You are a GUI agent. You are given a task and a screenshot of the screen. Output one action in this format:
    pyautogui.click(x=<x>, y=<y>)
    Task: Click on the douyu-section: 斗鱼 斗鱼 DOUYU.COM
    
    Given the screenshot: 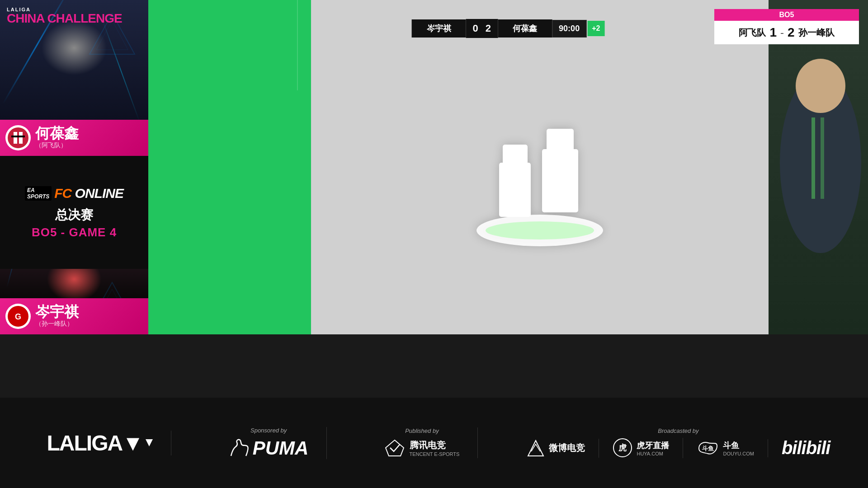 What is the action you would take?
    pyautogui.click(x=732, y=448)
    